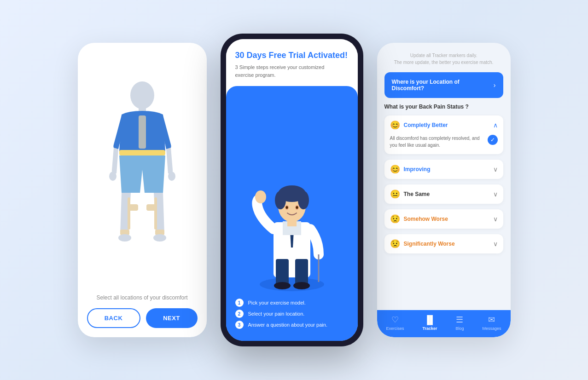 This screenshot has width=588, height=380. I want to click on location-btn: Where is your Location of Discomfort? ›, so click(444, 85).